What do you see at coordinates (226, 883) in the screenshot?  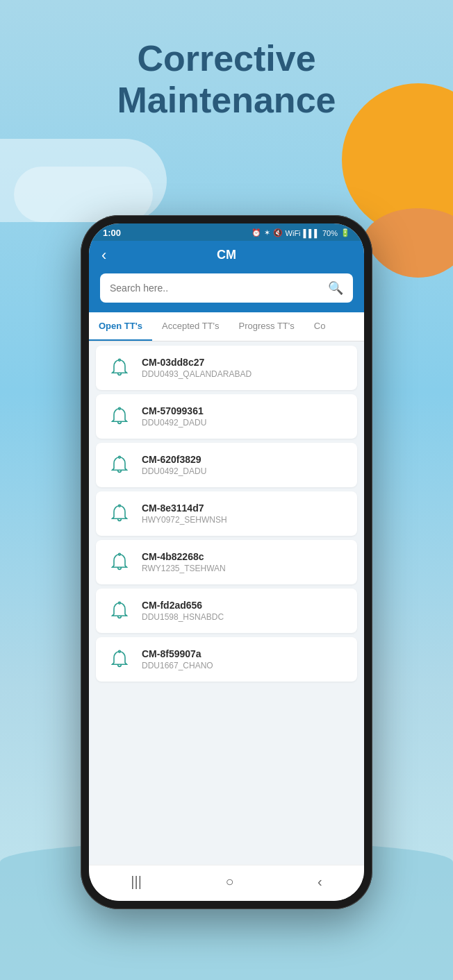 I see `bottom-nav: ||| ○ ‹` at bounding box center [226, 883].